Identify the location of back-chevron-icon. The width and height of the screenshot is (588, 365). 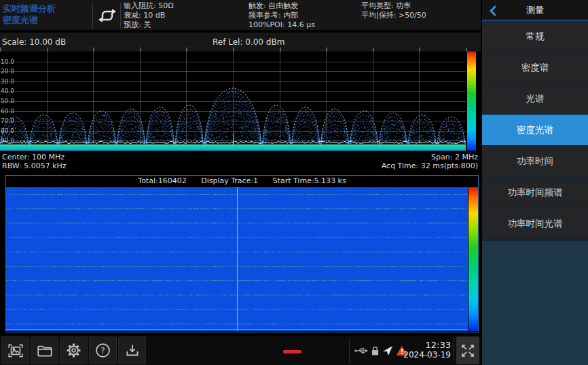
(493, 11).